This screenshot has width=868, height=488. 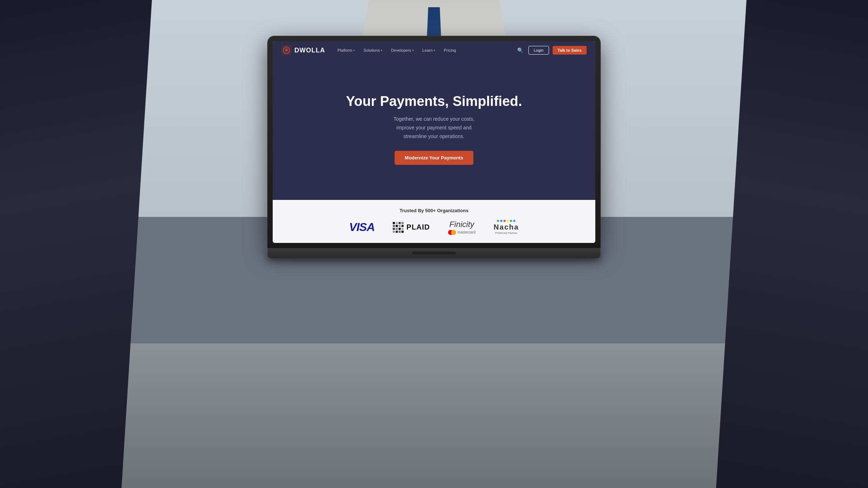 I want to click on hero-subtitle-line1: Together, we can reduce your costs,, so click(x=434, y=119).